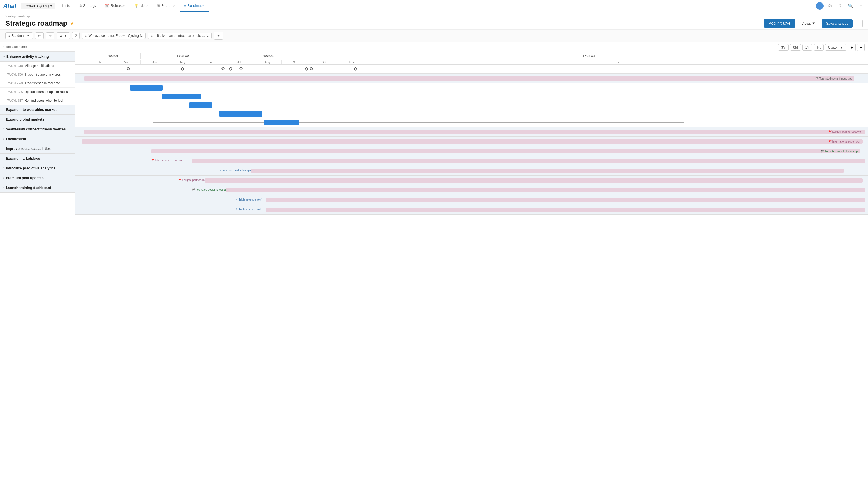 The width and height of the screenshot is (868, 488). Describe the element at coordinates (51, 6) in the screenshot. I see `workspace-caret-icon: ▼` at that location.